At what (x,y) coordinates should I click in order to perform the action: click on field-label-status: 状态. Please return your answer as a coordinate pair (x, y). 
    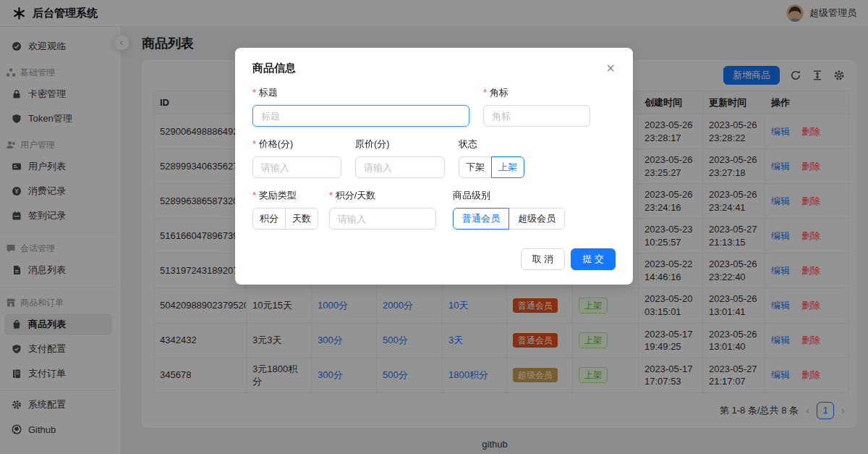
    Looking at the image, I should click on (492, 144).